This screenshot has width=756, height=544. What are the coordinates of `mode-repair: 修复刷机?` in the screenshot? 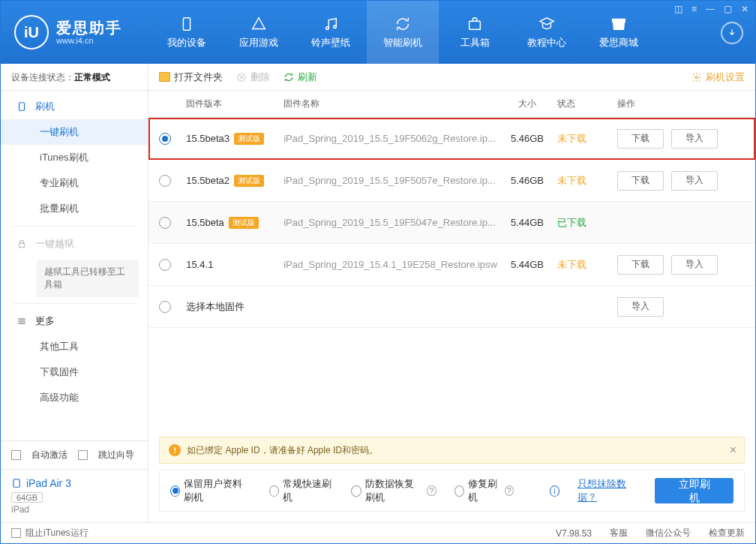 It's located at (484, 491).